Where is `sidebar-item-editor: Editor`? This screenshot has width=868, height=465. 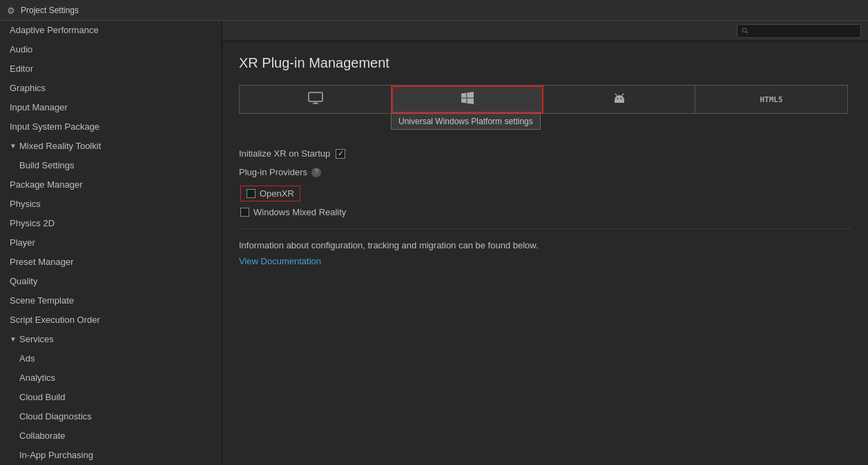 sidebar-item-editor: Editor is located at coordinates (110, 69).